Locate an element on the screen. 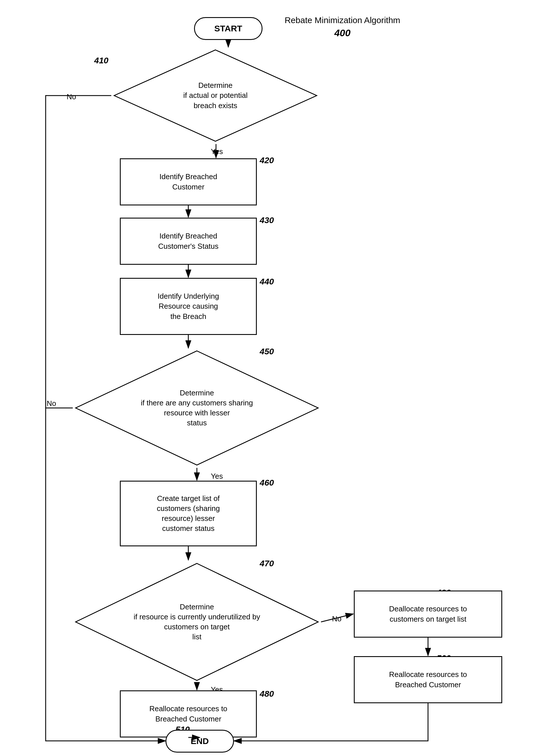 This screenshot has height=756, width=549. title-number: 400 is located at coordinates (343, 33).